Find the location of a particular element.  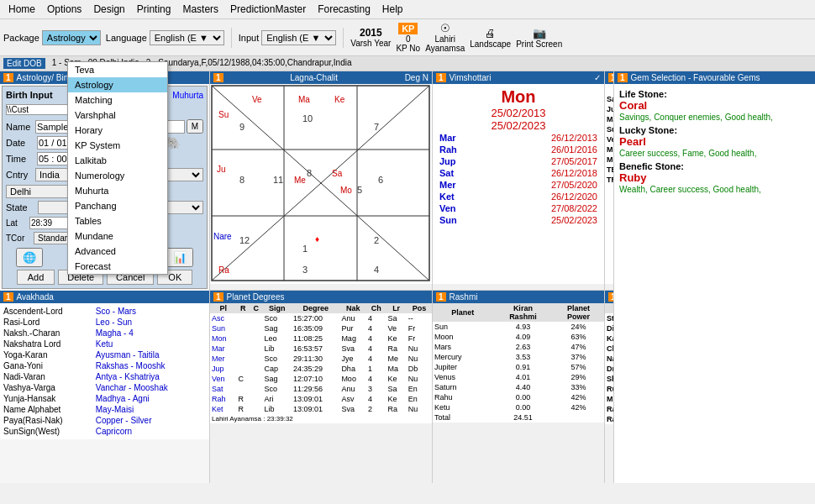

dasha-mer: Mer is located at coordinates (452, 185).